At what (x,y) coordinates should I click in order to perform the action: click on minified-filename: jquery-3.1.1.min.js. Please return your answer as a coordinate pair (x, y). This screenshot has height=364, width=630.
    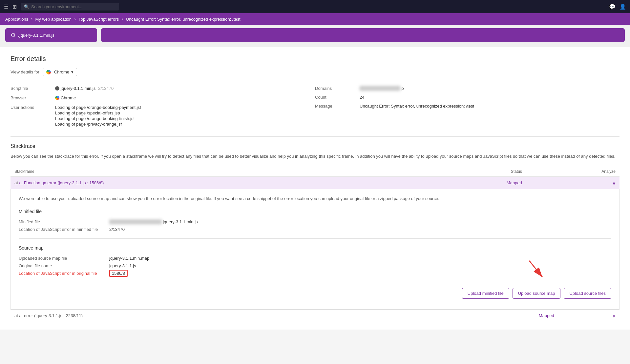
    Looking at the image, I should click on (180, 222).